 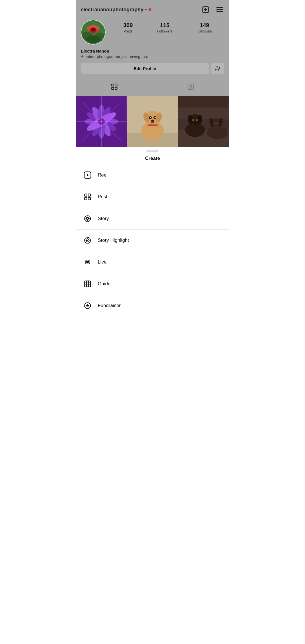 I want to click on bio-area: Electra Nanou Amateur photographer just …, so click(x=152, y=56).